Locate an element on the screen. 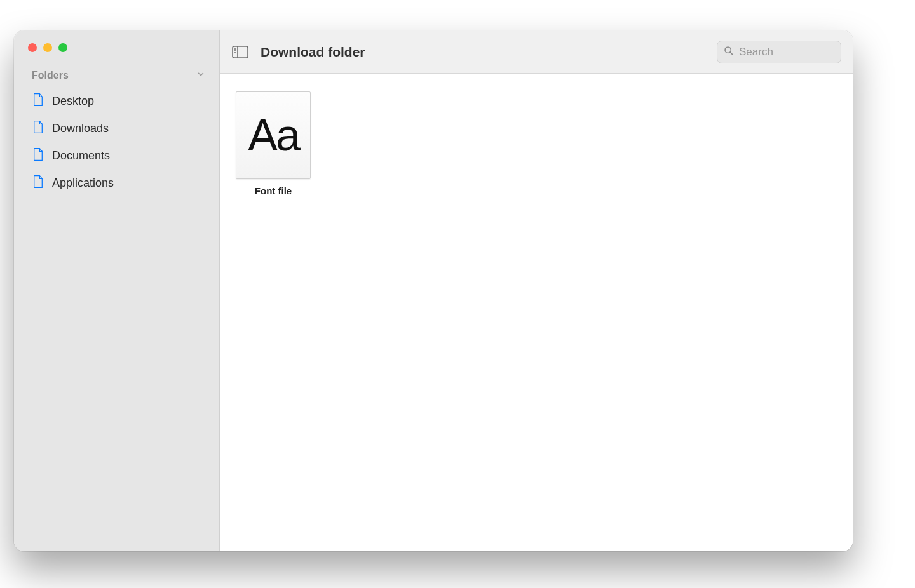  sidebar-section-header: Folders is located at coordinates (117, 76).